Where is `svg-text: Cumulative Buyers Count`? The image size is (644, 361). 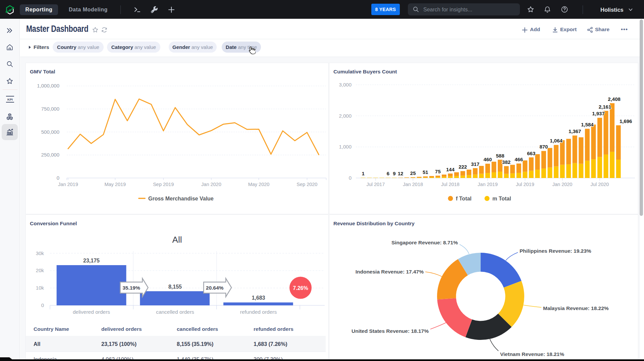 svg-text: Cumulative Buyers Count is located at coordinates (365, 72).